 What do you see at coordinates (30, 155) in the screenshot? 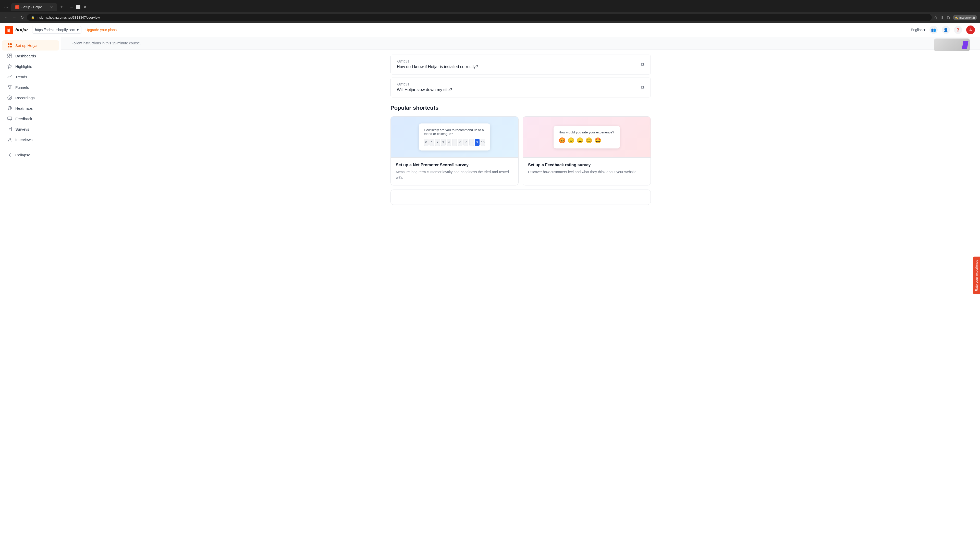
I see `sidebar-collapse-button: Collapse` at bounding box center [30, 155].